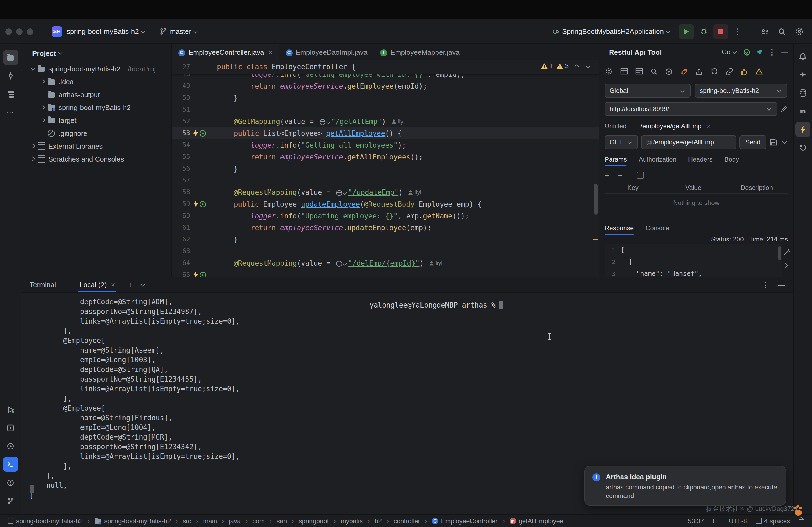 This screenshot has width=812, height=527. What do you see at coordinates (96, 69) in the screenshot?
I see `tree-item-spring-boot-mybatis-h2: spring-boot-myBatis-h2~/IdeaProj` at bounding box center [96, 69].